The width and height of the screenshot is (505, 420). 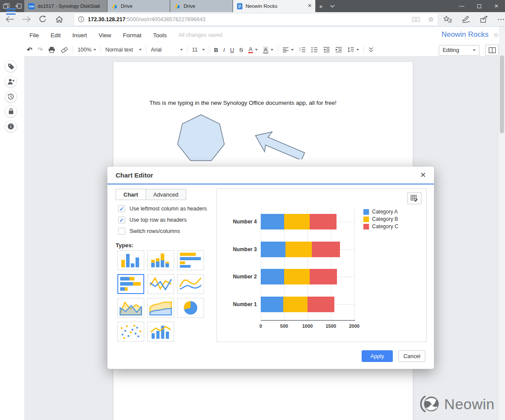 I want to click on bulleted-list-icon, so click(x=314, y=50).